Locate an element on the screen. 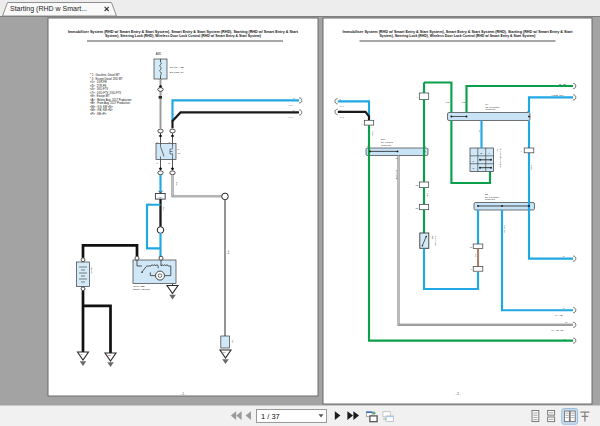 This screenshot has height=426, width=600. svg-text: 5(1E) is located at coordinates (373, 134).